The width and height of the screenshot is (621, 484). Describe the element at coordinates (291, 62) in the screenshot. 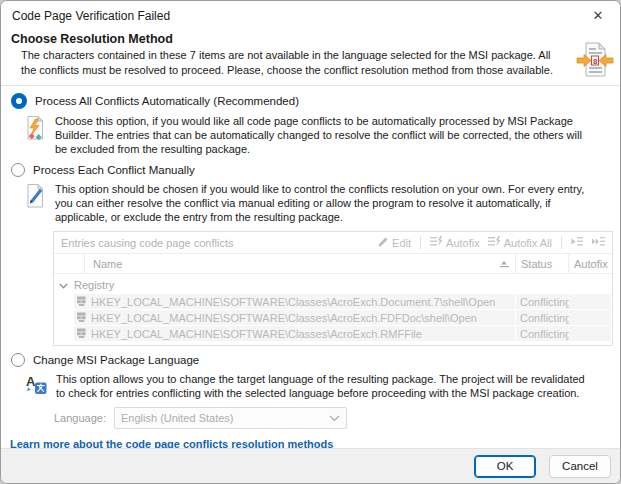

I see `header-description: The characters contained in these 7 item…` at that location.